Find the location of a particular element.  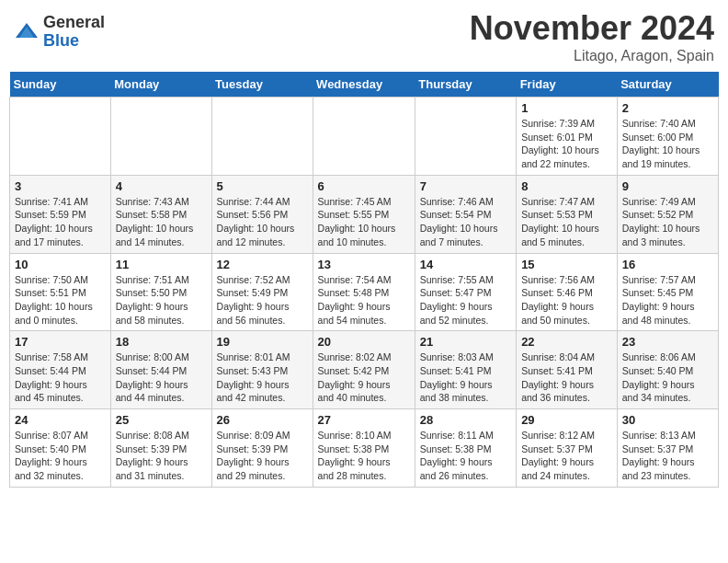

day-info: Sunrise: 7:52 AM Sunset: 5:49 PM Dayligh… is located at coordinates (263, 300).